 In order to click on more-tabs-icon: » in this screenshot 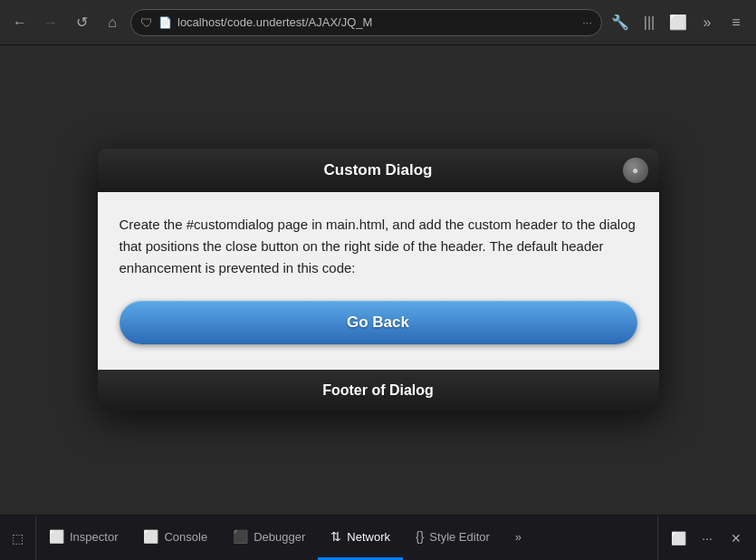, I will do `click(518, 536)`.